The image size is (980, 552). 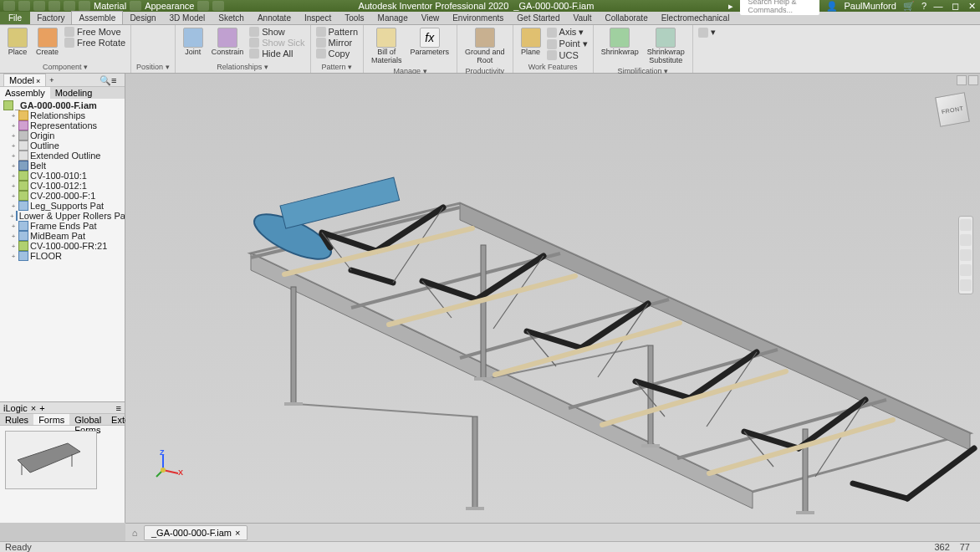 What do you see at coordinates (47, 42) in the screenshot?
I see `create-button: Create` at bounding box center [47, 42].